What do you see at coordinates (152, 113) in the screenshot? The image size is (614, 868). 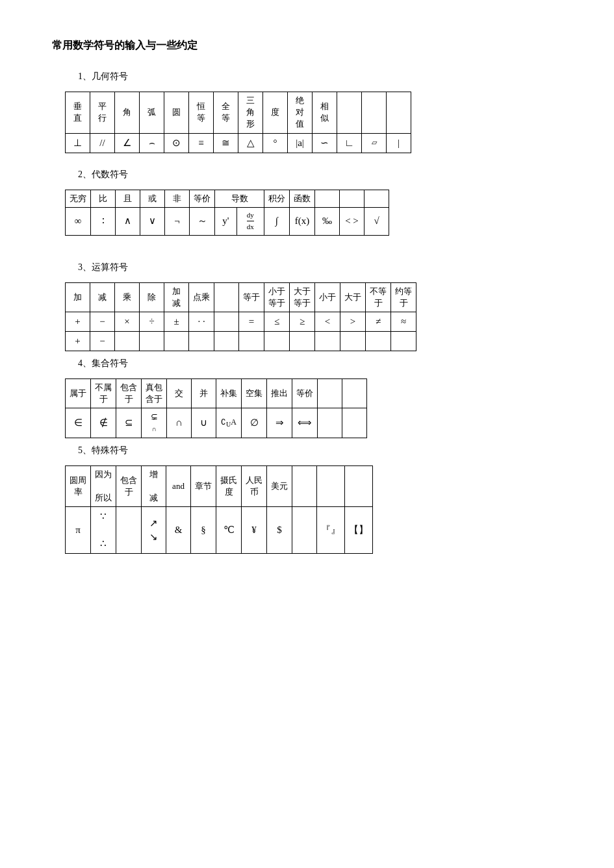 I see `geo-header-4: 弧` at bounding box center [152, 113].